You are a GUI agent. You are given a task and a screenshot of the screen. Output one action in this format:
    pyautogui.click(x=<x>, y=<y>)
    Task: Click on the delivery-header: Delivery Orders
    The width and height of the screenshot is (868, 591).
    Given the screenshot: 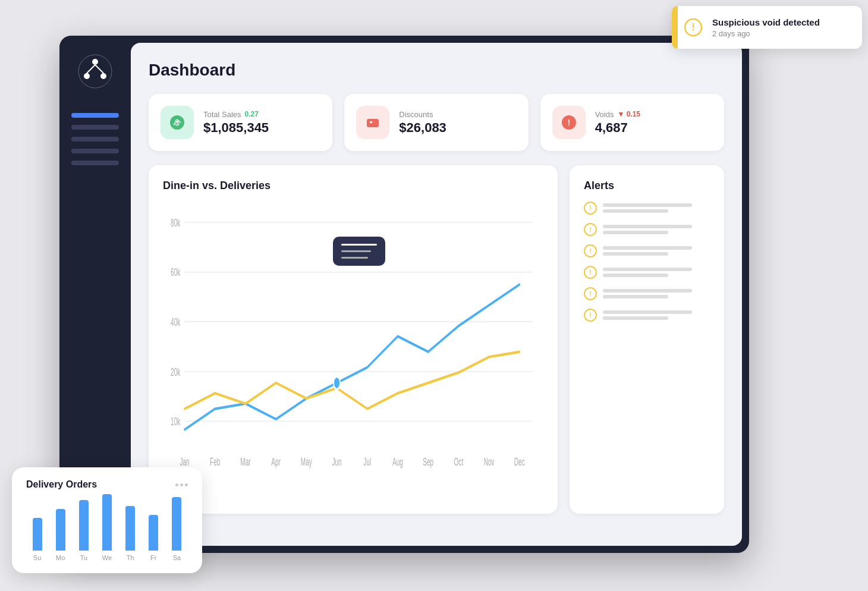 What is the action you would take?
    pyautogui.click(x=107, y=485)
    